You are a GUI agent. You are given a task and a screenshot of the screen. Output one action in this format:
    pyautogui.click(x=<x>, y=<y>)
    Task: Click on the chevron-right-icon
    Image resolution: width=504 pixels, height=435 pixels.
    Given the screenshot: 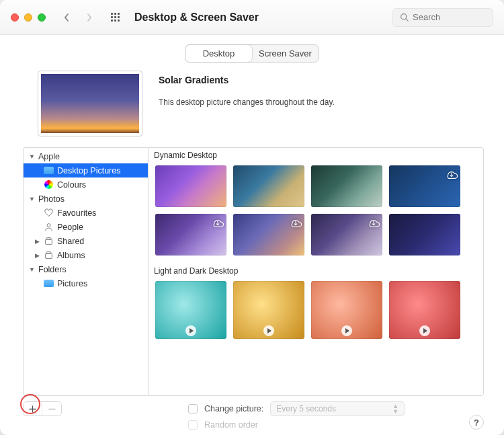 What is the action you would take?
    pyautogui.click(x=89, y=17)
    